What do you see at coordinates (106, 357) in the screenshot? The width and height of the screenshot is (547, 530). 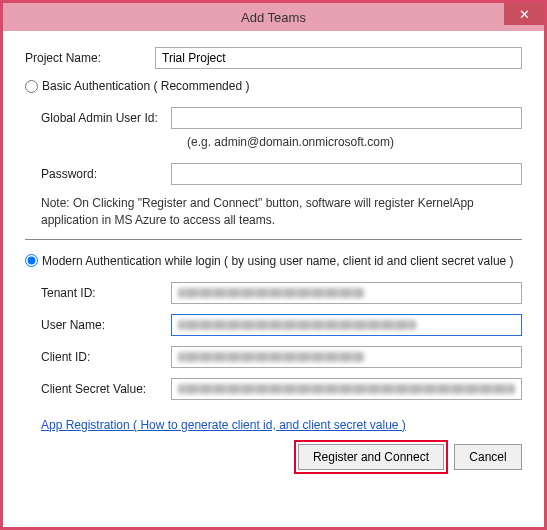 I see `client-id-label: Client ID:` at bounding box center [106, 357].